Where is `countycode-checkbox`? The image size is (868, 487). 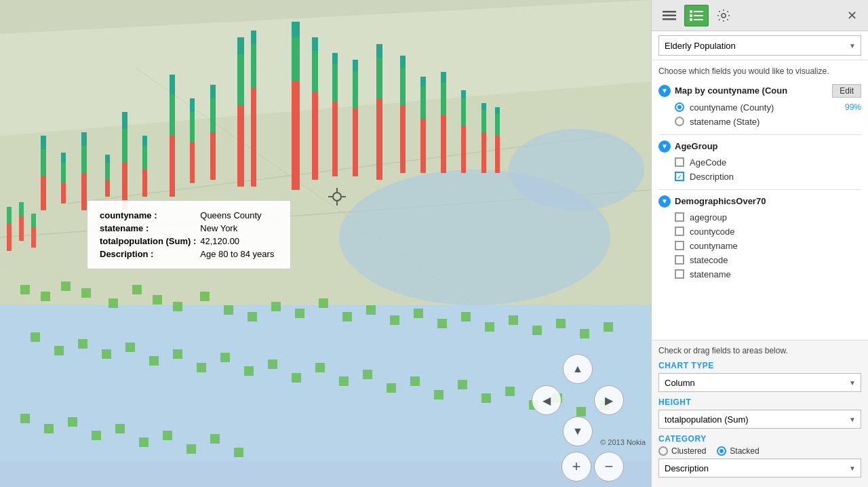 countycode-checkbox is located at coordinates (679, 231).